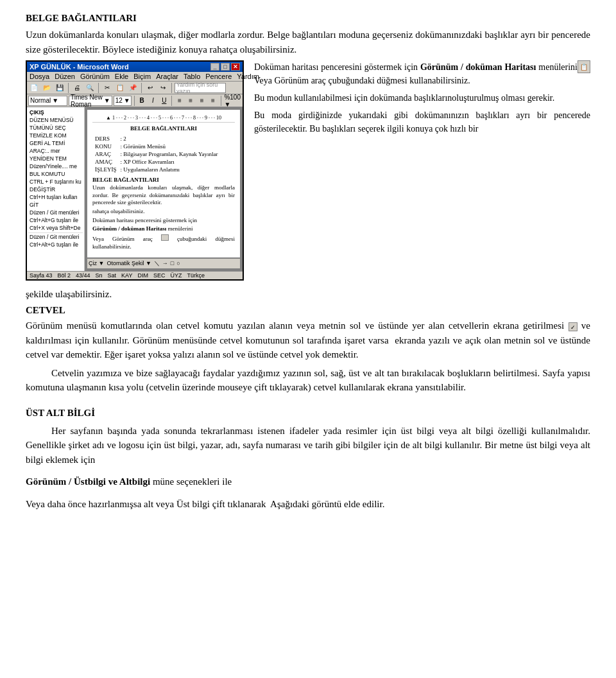 The image size is (616, 678). I want to click on autoshape-label: Otomatik Şekil ▼, so click(128, 263).